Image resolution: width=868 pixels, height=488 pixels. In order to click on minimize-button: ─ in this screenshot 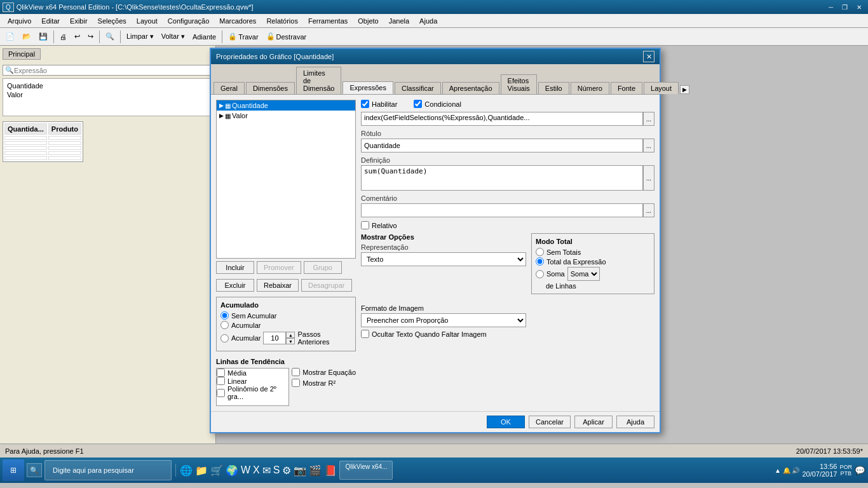, I will do `click(831, 8)`.